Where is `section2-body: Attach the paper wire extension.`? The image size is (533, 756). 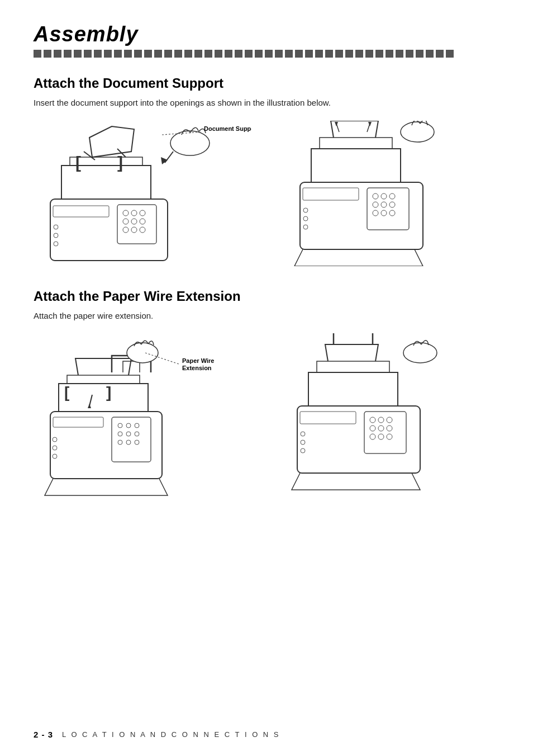 section2-body: Attach the paper wire extension. is located at coordinates (266, 316).